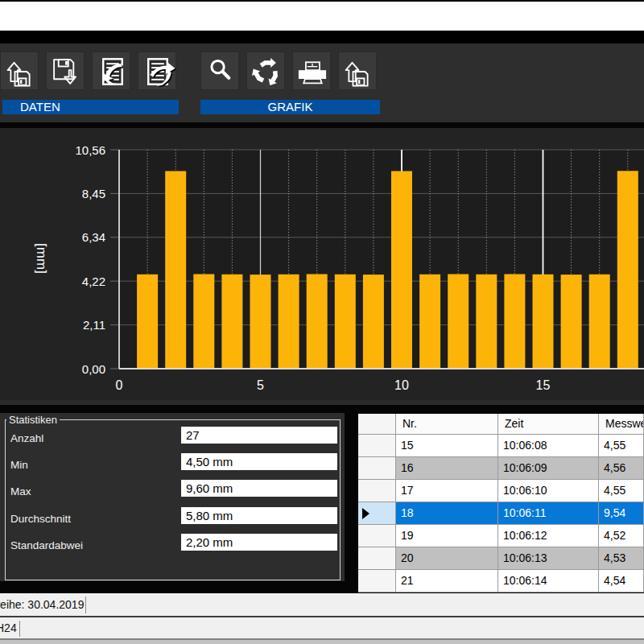 The height and width of the screenshot is (644, 644). What do you see at coordinates (42, 258) in the screenshot?
I see `svg-text: [mm]` at bounding box center [42, 258].